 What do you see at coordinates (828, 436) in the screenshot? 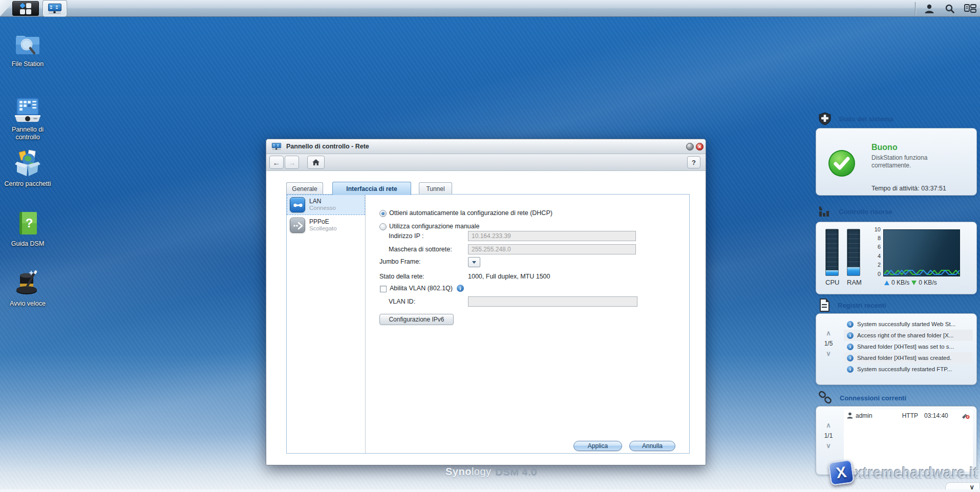
I see `connections-pager-num: 1/1` at bounding box center [828, 436].